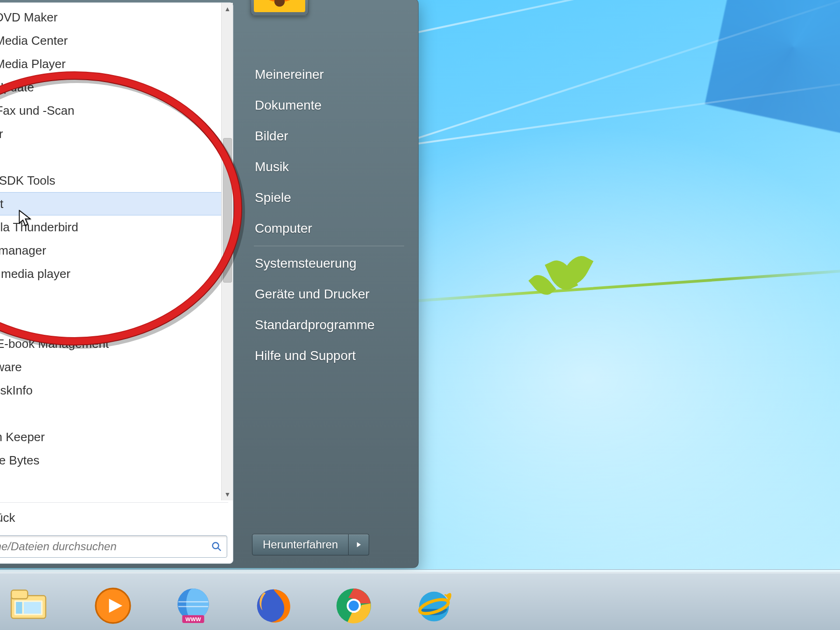  I want to click on program-item: ws Media Player, so click(116, 64).